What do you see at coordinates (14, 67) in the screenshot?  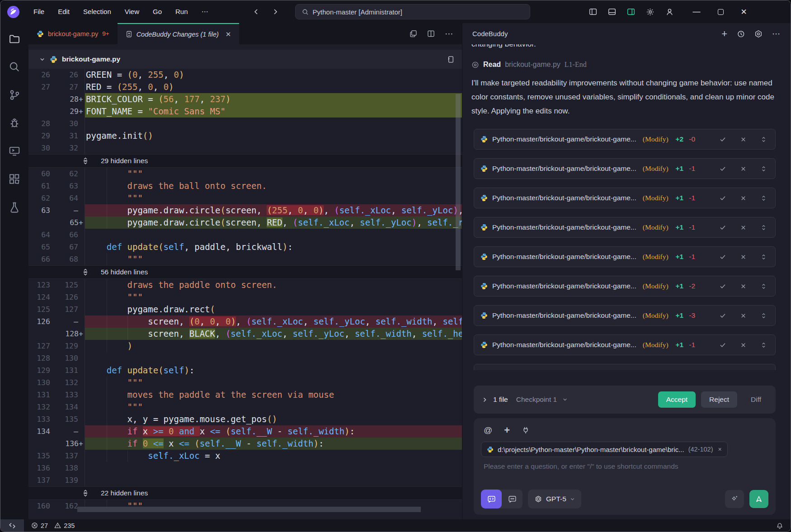 I see `search-sidebar-icon` at bounding box center [14, 67].